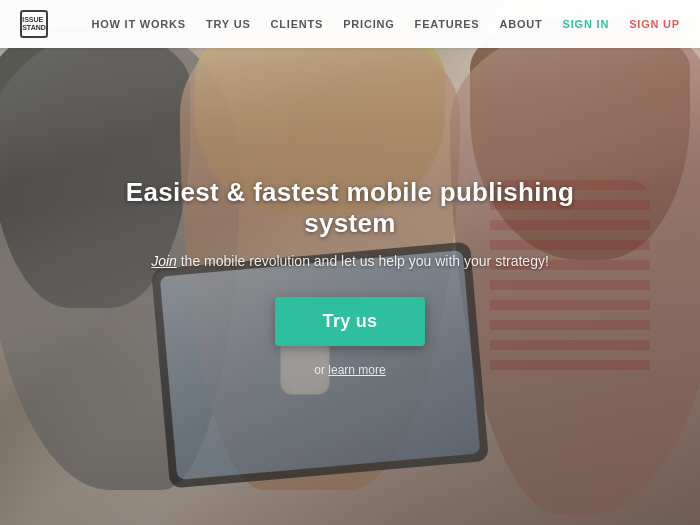  What do you see at coordinates (228, 24) in the screenshot?
I see `nav-try-us: TRY US` at bounding box center [228, 24].